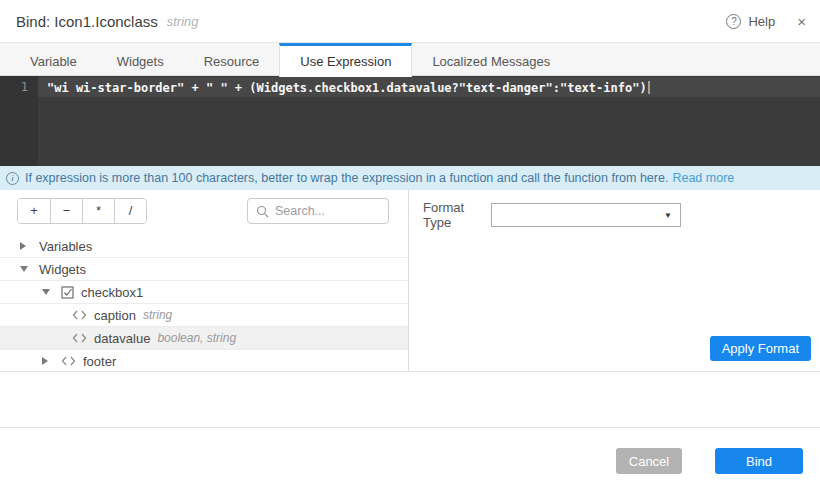 The image size is (820, 489). What do you see at coordinates (346, 60) in the screenshot?
I see `tab-use-expression: Use Expression` at bounding box center [346, 60].